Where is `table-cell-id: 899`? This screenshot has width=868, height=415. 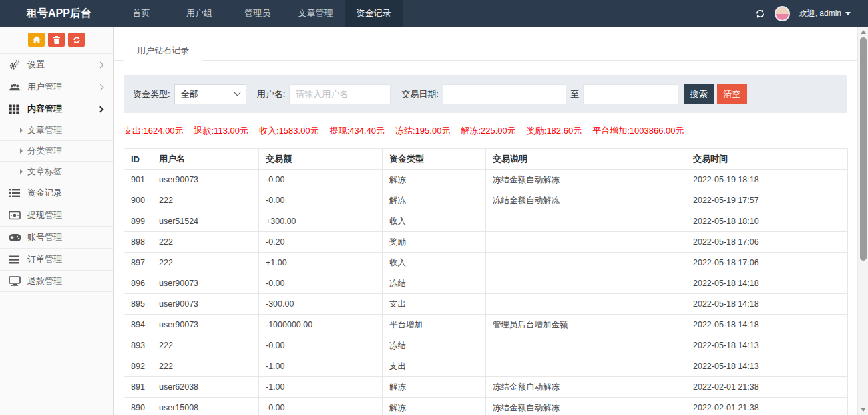 table-cell-id: 899 is located at coordinates (138, 222).